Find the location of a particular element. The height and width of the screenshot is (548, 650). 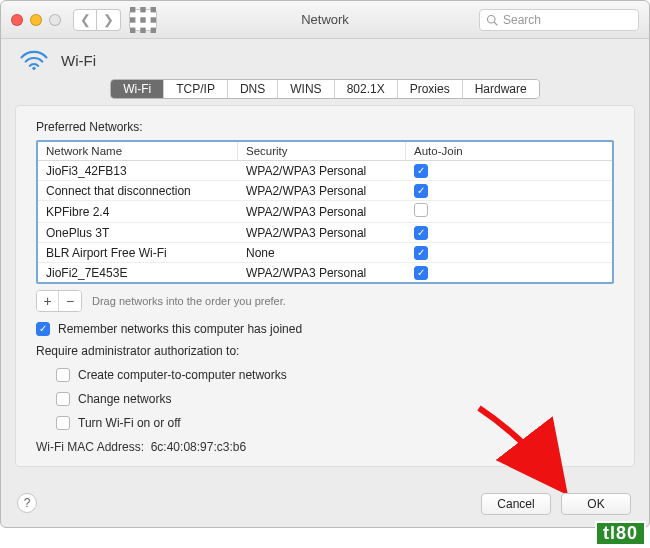

admin-option: Change networks is located at coordinates (335, 399).